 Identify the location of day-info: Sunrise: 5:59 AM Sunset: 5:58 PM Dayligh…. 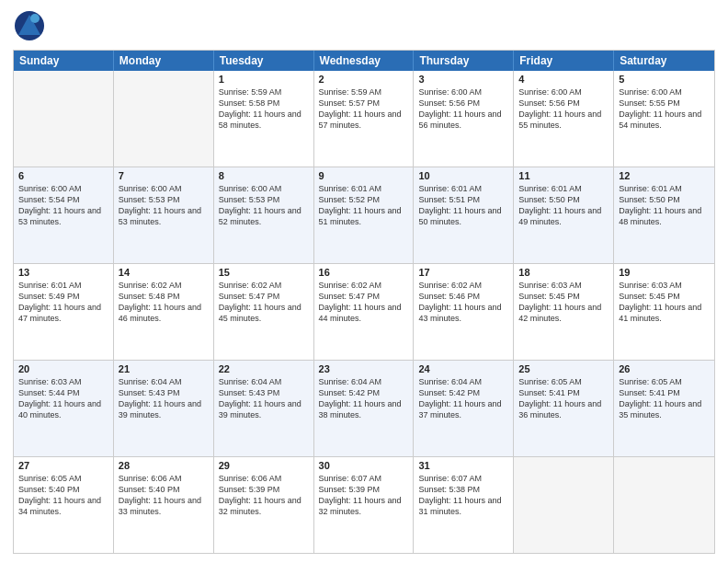
(264, 109).